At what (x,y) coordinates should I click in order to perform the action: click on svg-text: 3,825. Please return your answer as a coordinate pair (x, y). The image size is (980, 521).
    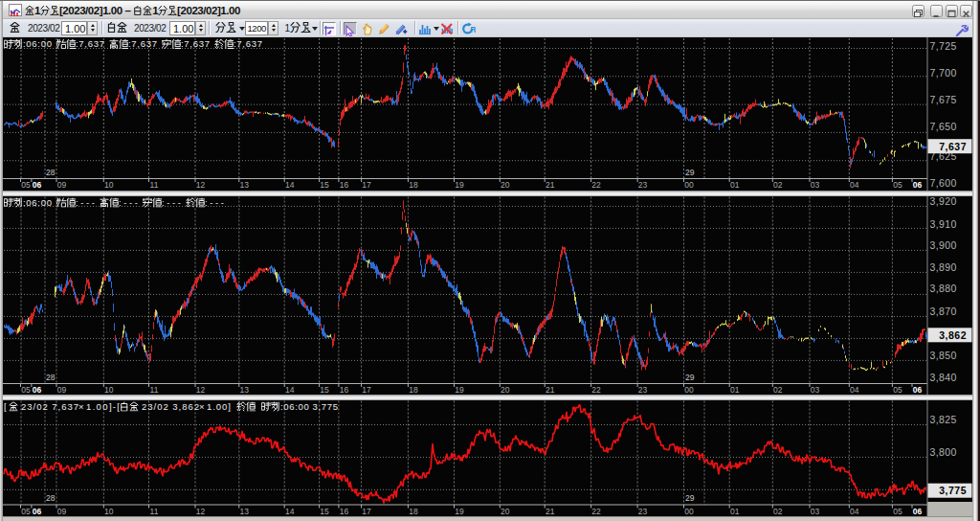
    Looking at the image, I should click on (944, 419).